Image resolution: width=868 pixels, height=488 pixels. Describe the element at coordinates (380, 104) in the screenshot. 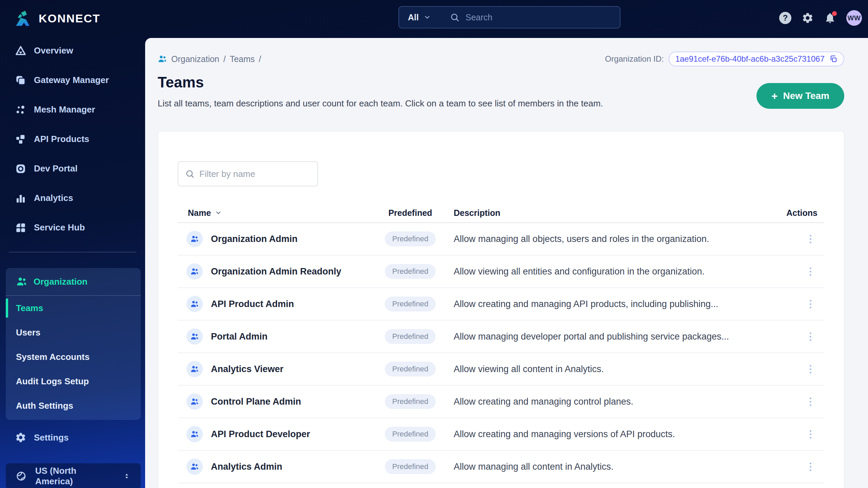

I see `page-description: List all teams, team descriptions and us…` at that location.